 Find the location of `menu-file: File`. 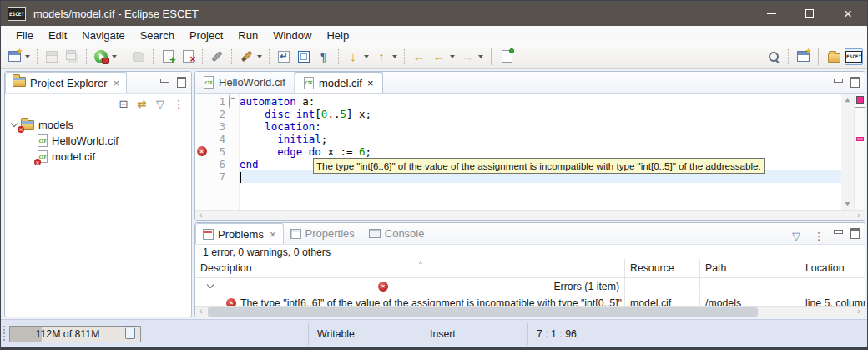

menu-file: File is located at coordinates (25, 35).